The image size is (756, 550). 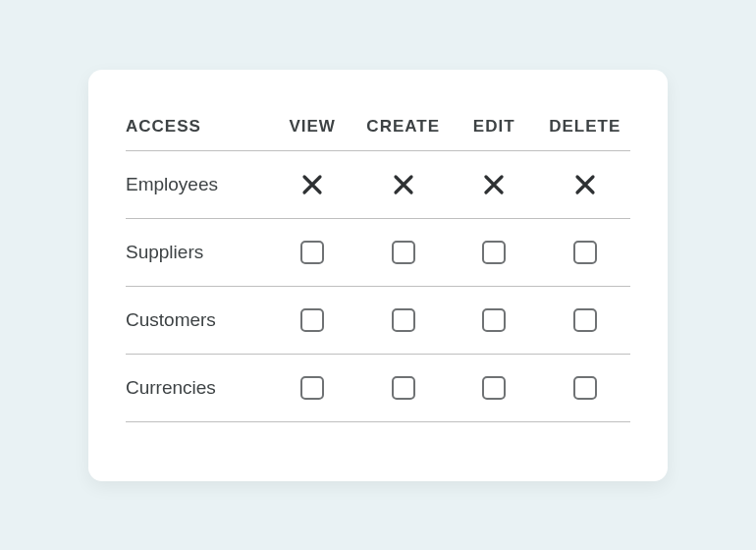 I want to click on header-create: CREATE, so click(x=403, y=130).